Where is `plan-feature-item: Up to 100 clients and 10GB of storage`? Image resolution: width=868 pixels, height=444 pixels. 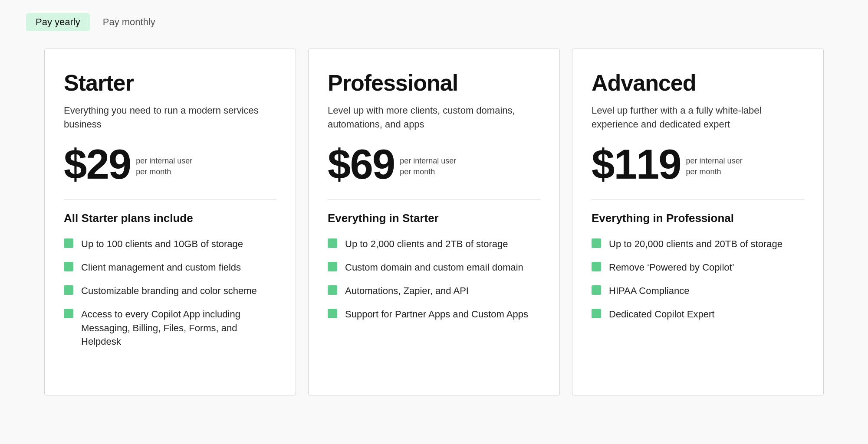 plan-feature-item: Up to 100 clients and 10GB of storage is located at coordinates (170, 244).